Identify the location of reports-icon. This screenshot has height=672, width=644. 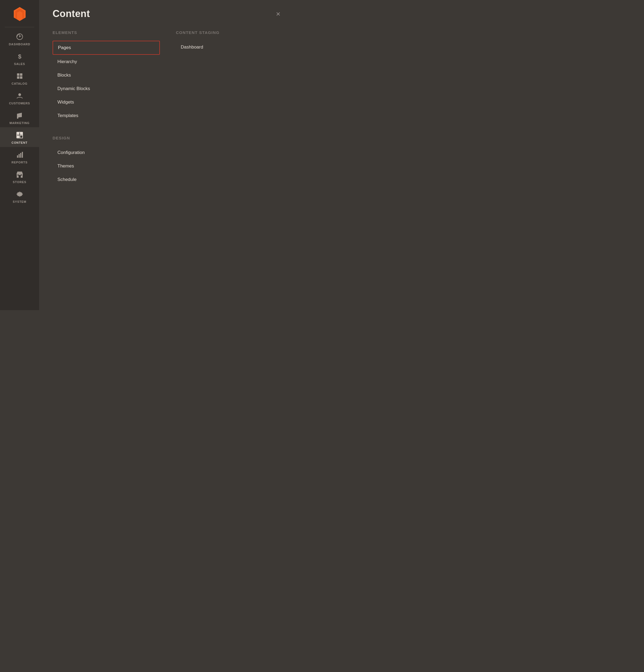
(20, 155).